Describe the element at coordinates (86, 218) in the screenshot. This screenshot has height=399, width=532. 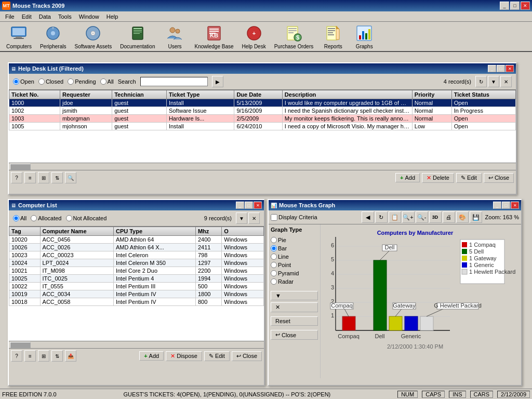
I see `computer-filter-not-allocated: Not Allocated` at that location.